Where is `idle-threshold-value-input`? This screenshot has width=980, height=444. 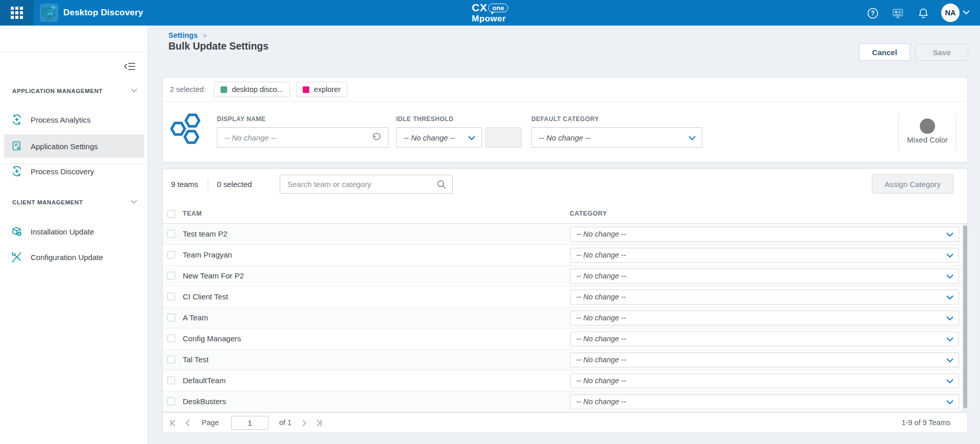 idle-threshold-value-input is located at coordinates (503, 137).